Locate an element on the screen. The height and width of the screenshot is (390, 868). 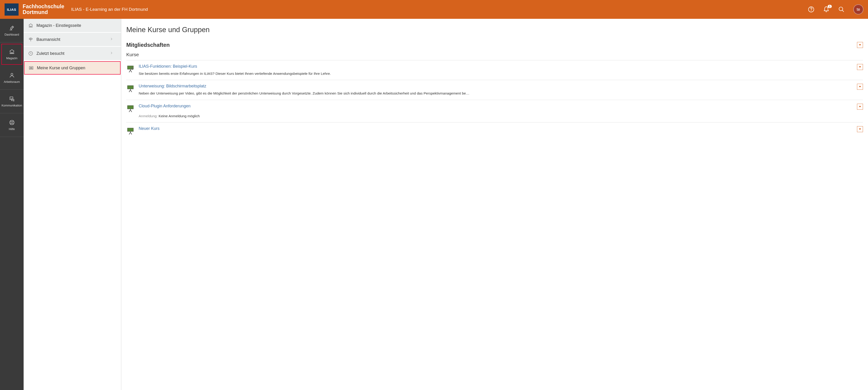
course-body: Unterweisung: Bildschirmarbeitsplatz Neb… is located at coordinates (496, 90).